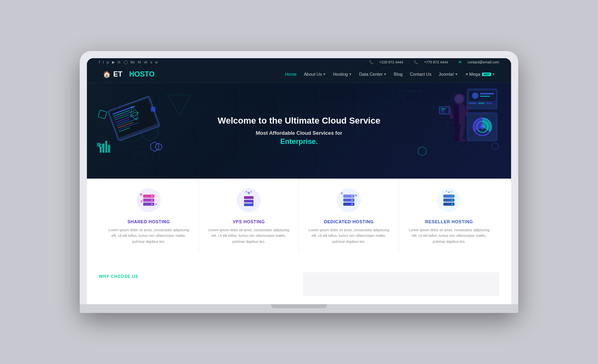 Image resolution: width=598 pixels, height=364 pixels. Describe the element at coordinates (398, 74) in the screenshot. I see `nav-blog: Blog` at that location.